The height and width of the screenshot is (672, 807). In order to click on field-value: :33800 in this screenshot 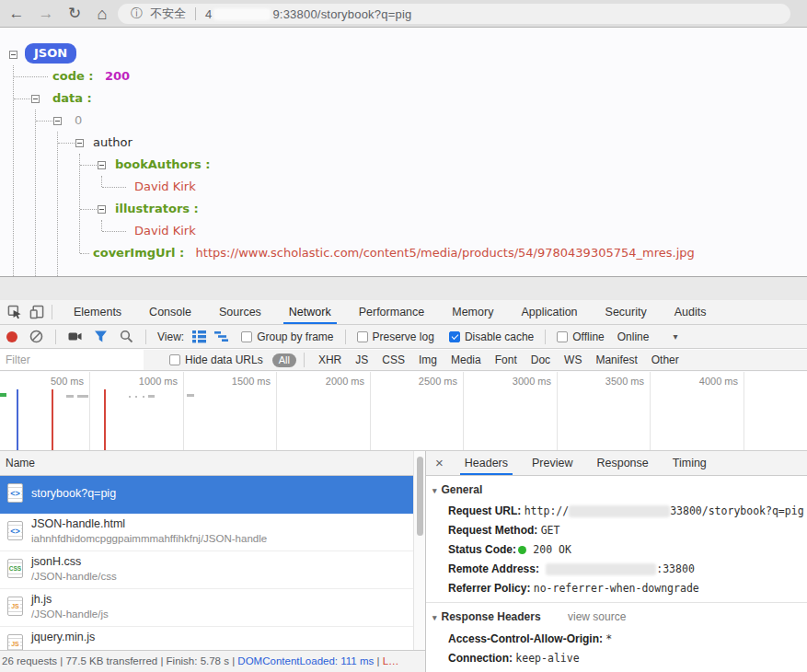, I will do `click(675, 569)`.